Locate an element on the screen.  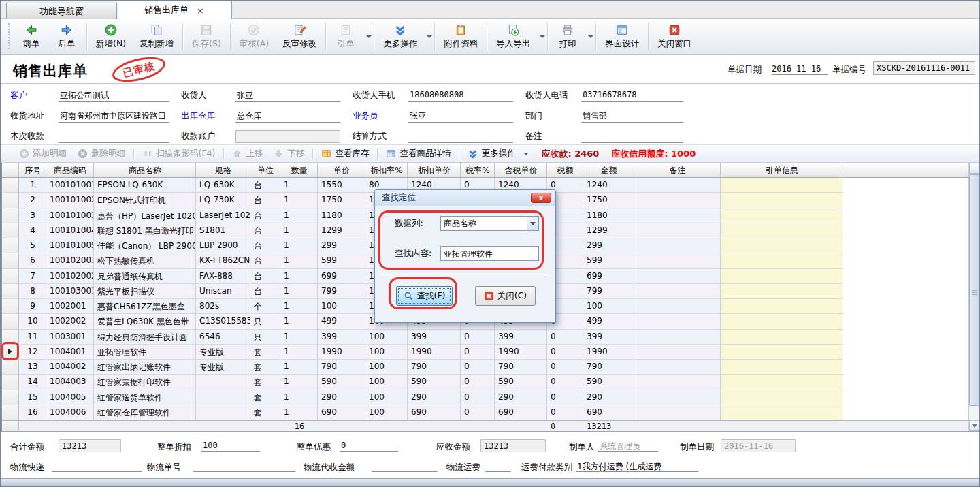
grid-cell: 6546 is located at coordinates (223, 337).